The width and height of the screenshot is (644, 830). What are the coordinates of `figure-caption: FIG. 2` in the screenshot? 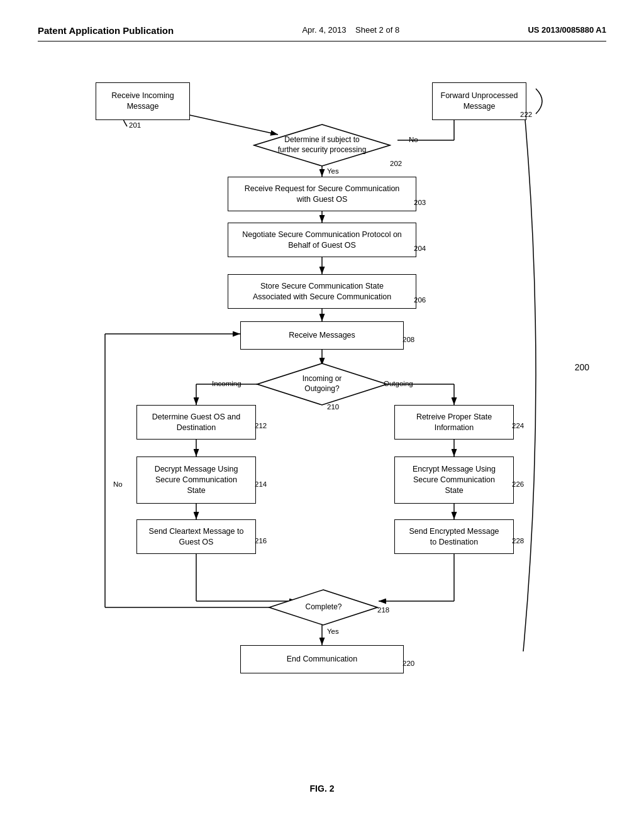 It's located at (322, 788).